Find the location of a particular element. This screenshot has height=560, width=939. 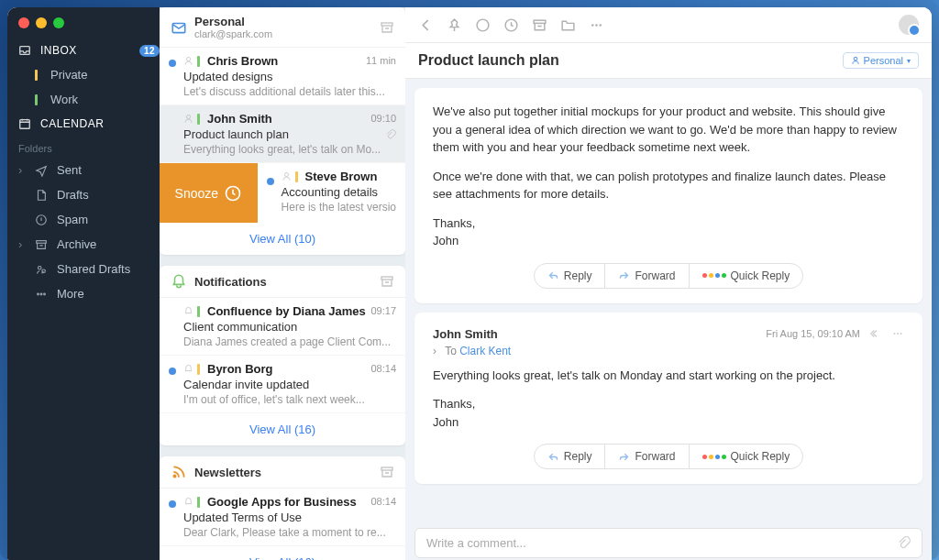

attachment-icon is located at coordinates (904, 543).